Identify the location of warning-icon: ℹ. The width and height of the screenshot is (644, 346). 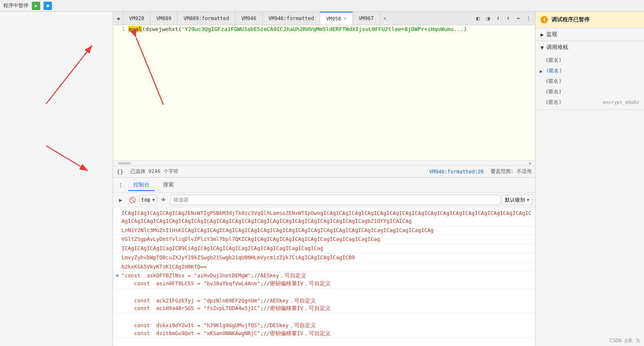
(544, 20).